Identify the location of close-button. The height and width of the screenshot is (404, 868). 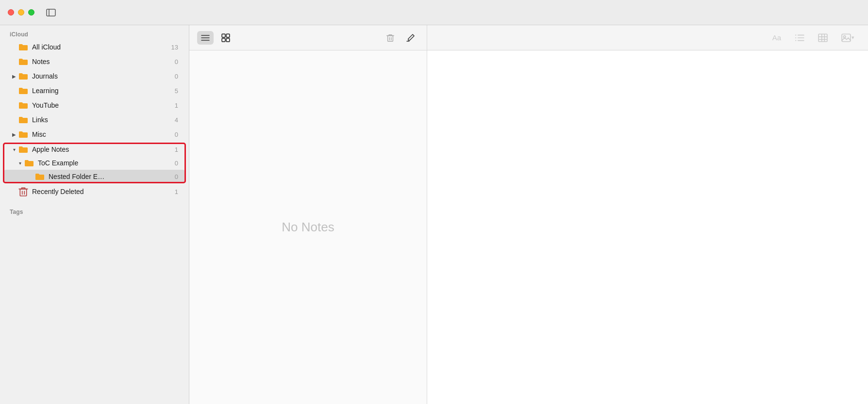
(11, 13).